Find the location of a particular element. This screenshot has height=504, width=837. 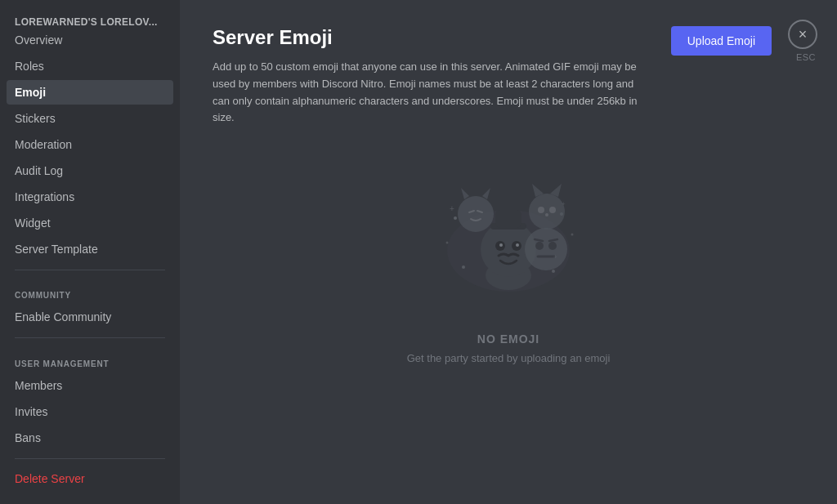

sidebar-item-emoji: Emoji is located at coordinates (90, 92).